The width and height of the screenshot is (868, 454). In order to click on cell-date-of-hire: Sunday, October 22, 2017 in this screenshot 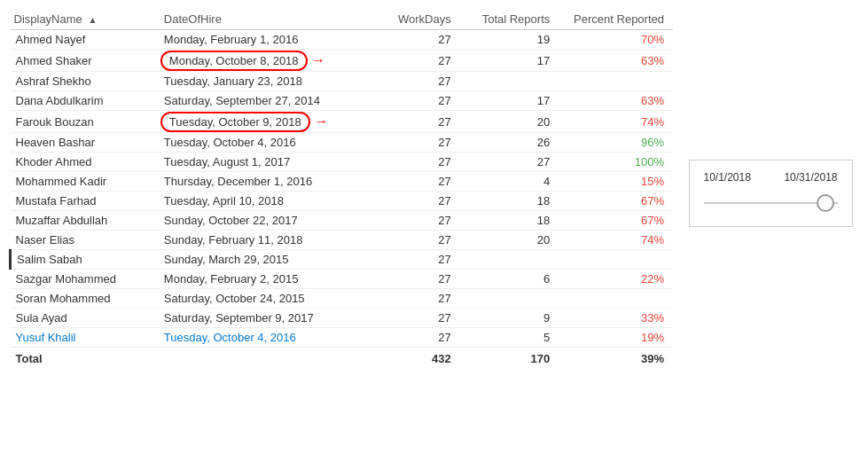, I will do `click(273, 221)`.